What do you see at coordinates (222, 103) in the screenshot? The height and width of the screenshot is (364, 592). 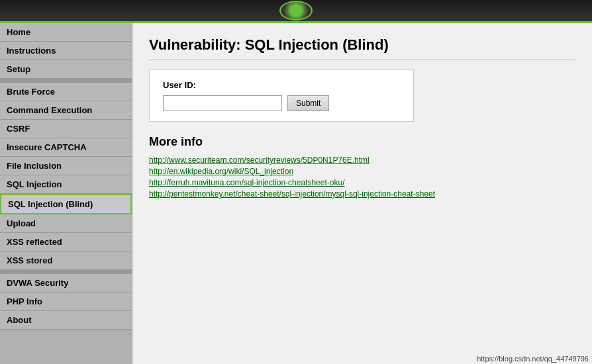 I see `user-id-input` at bounding box center [222, 103].